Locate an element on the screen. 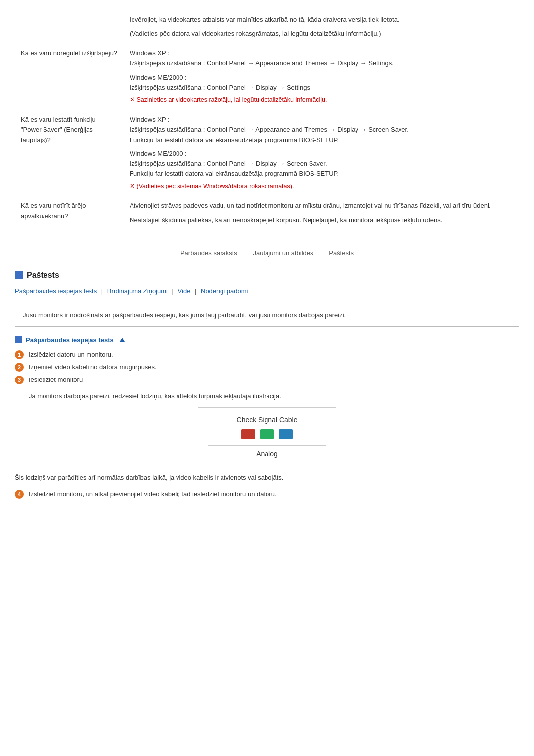 This screenshot has width=534, height=756. section-icon is located at coordinates (19, 275).